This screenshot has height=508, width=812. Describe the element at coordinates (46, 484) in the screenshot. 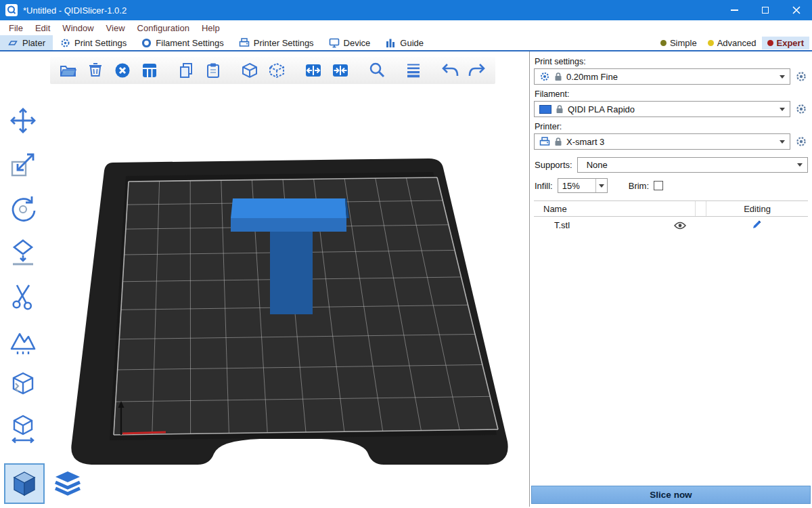

I see `view-mode-buttons` at that location.